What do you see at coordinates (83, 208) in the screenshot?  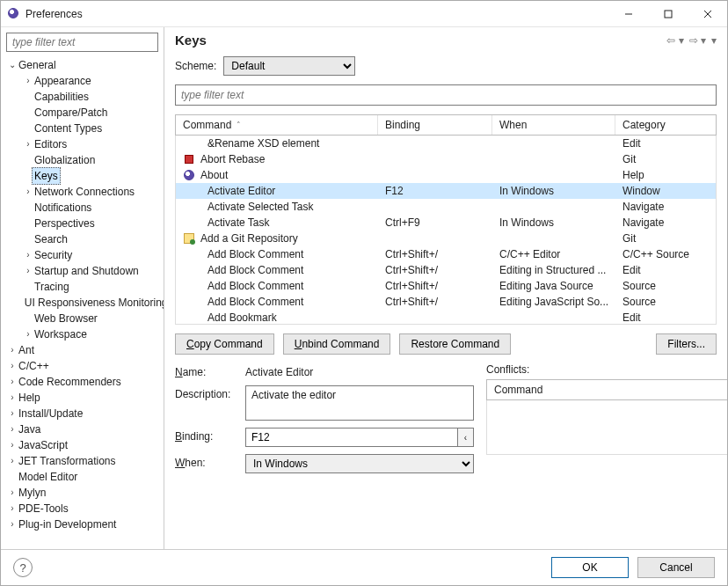 I see `nav-item: ·Notifications` at bounding box center [83, 208].